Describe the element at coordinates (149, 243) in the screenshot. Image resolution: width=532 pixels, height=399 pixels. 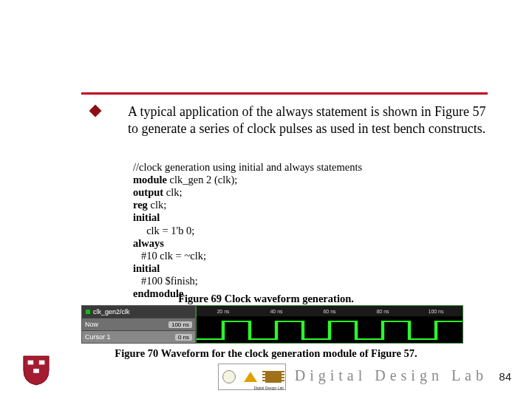
I see `kw-always: always` at that location.